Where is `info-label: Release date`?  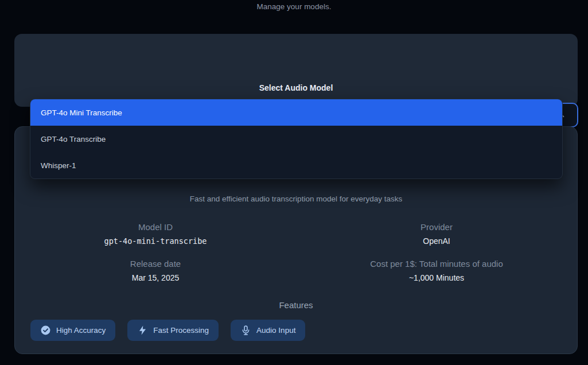 info-label: Release date is located at coordinates (155, 264).